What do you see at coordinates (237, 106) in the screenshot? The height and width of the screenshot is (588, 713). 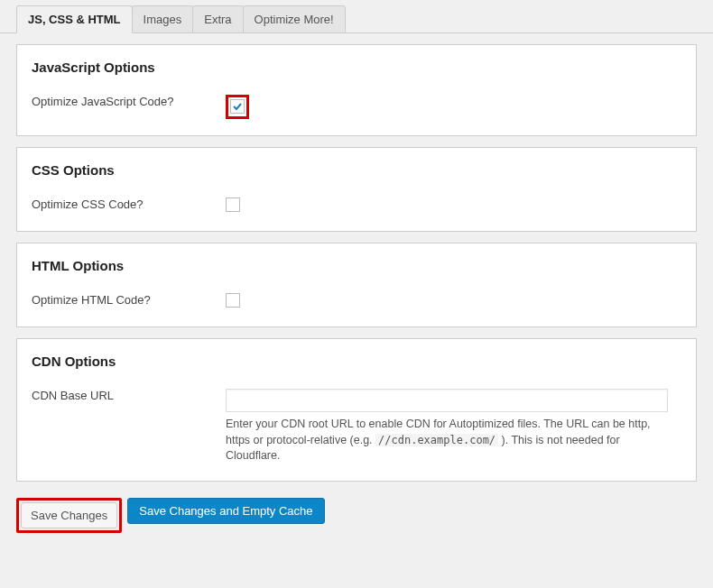 I see `checkmark-icon` at bounding box center [237, 106].